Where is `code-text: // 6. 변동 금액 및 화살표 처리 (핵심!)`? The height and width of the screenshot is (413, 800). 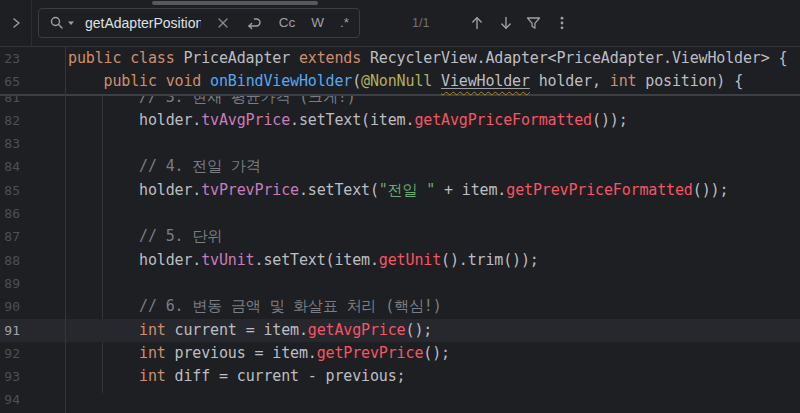 code-text: // 6. 변동 금액 및 화살표 처리 (핵심!) is located at coordinates (432, 306).